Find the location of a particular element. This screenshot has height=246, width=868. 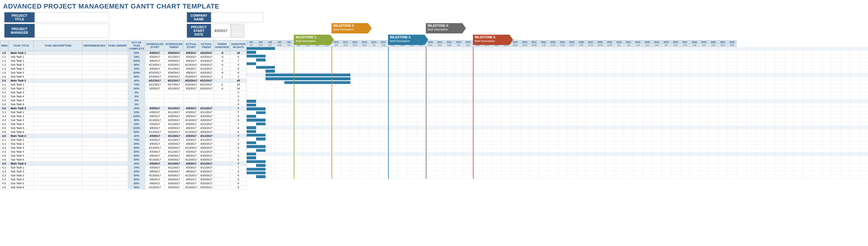

cell-sf: 4/11/2017 is located at coordinates (174, 109).